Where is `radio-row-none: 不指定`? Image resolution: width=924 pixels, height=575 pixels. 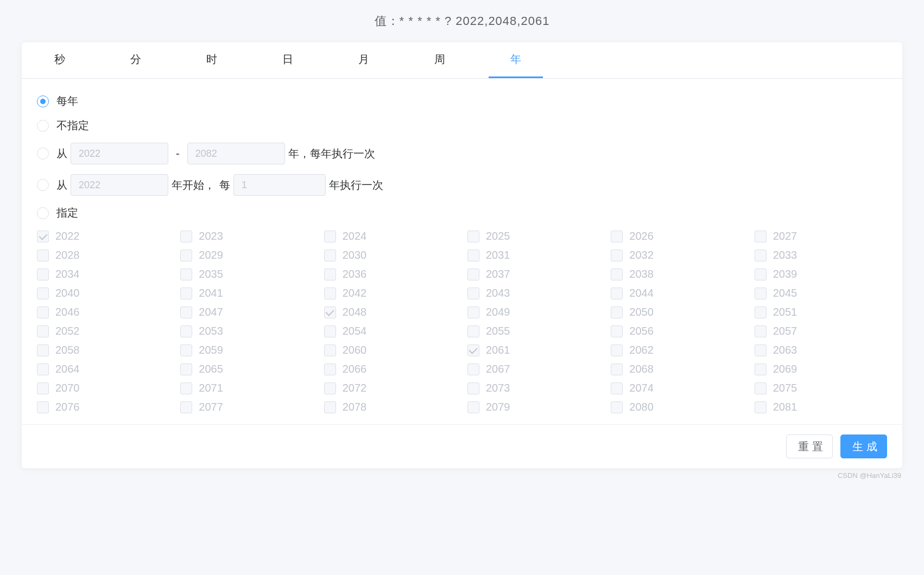 radio-row-none: 不指定 is located at coordinates (462, 126).